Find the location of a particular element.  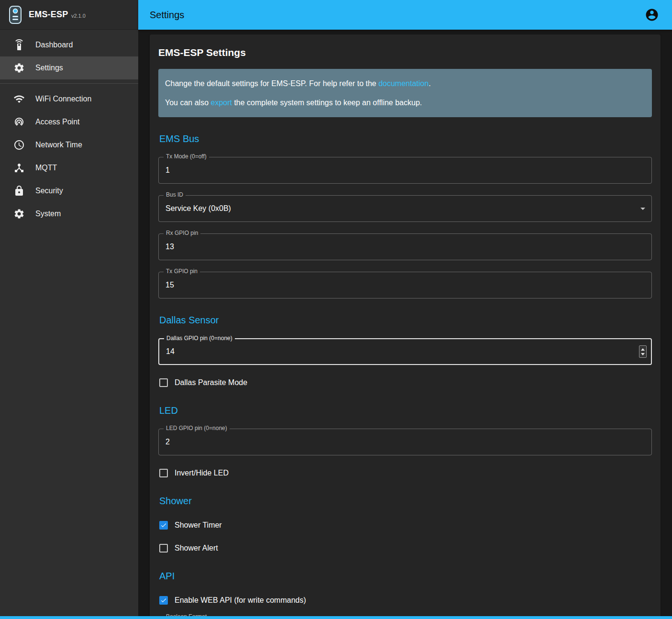

rx-gpio-label: Rx GPIO pin is located at coordinates (182, 233).